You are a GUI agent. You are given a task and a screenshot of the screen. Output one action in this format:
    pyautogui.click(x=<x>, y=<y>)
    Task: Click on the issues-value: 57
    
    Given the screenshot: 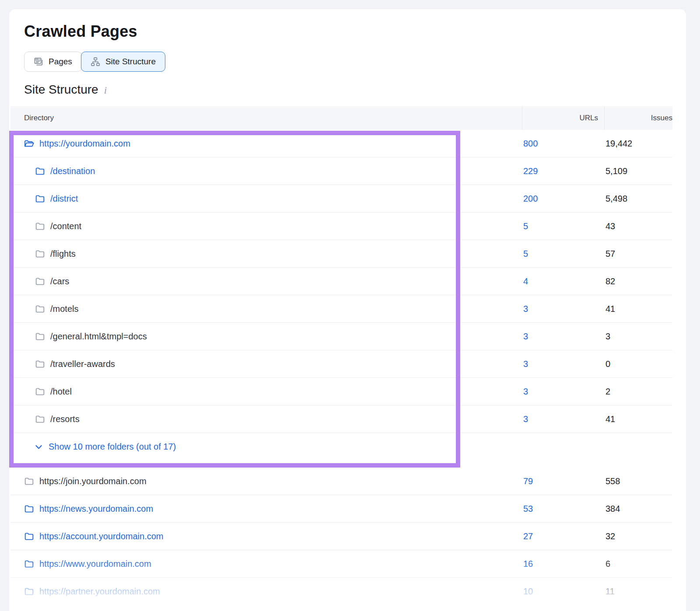 What is the action you would take?
    pyautogui.click(x=610, y=254)
    